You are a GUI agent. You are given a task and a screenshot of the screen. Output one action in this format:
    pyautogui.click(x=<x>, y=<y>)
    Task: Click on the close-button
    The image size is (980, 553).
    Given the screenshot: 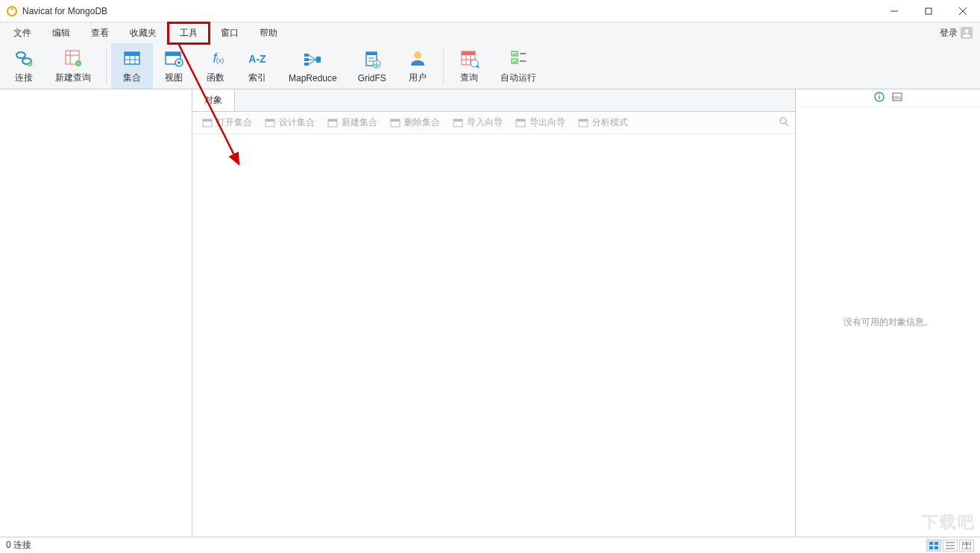 What is the action you would take?
    pyautogui.click(x=963, y=11)
    